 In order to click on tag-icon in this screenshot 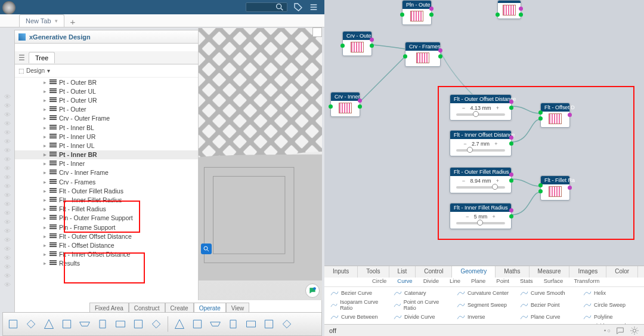, I will do `click(298, 7)`.